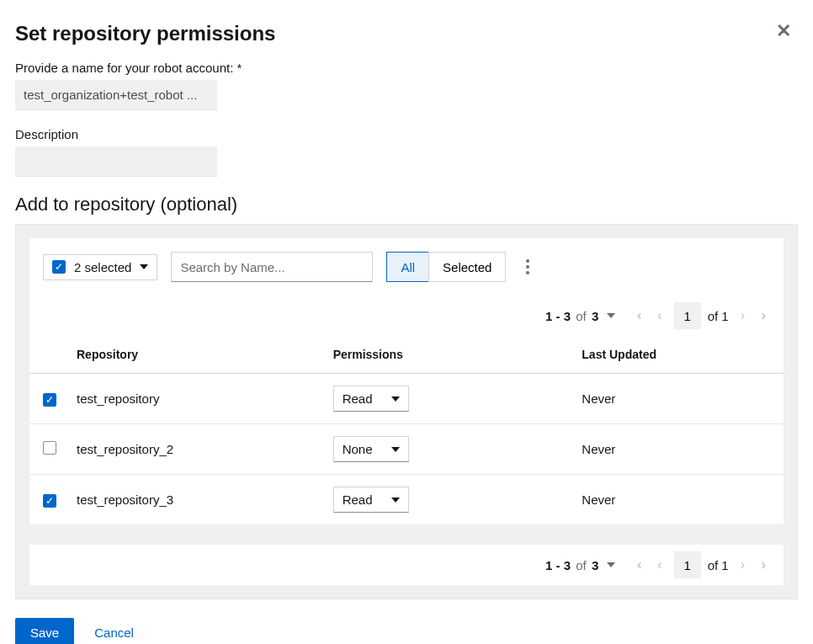 Image resolution: width=813 pixels, height=644 pixels. Describe the element at coordinates (406, 565) in the screenshot. I see `pagination-bottom: 1 - 3 of 3 ‹‹ ‹ of 1 › ››` at that location.